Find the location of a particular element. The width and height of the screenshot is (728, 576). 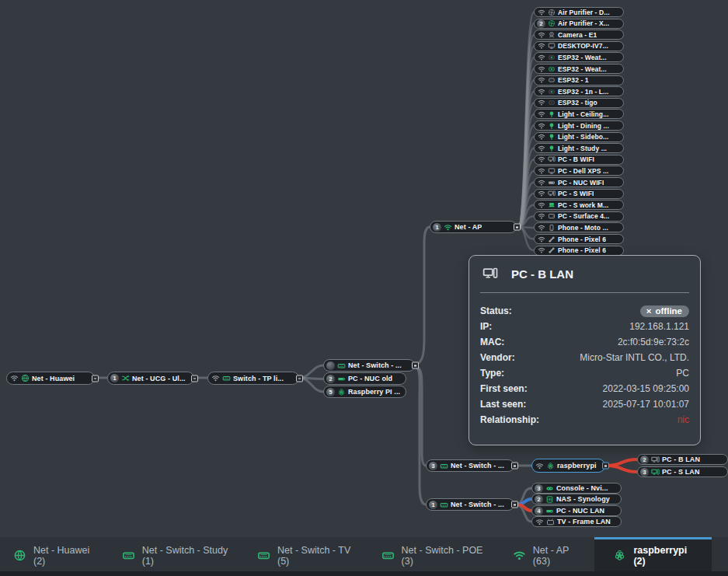

device-node-light-dining: Light - Dining ... is located at coordinates (579, 126).